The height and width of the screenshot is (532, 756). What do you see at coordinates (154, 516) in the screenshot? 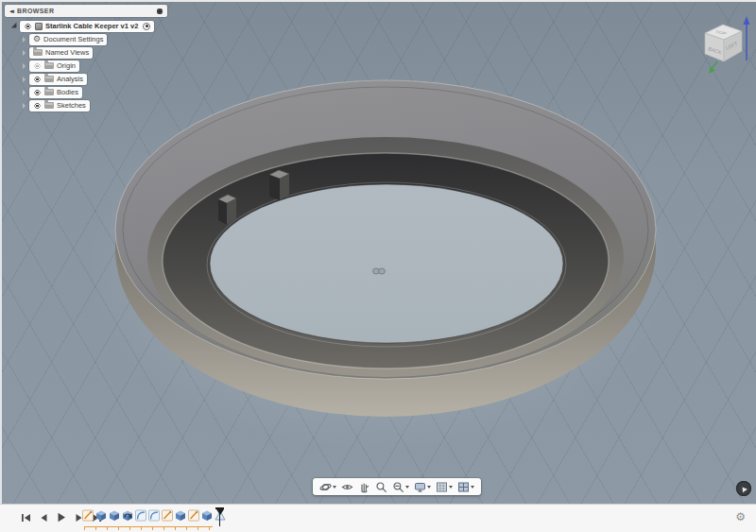
I see `timeline-features` at bounding box center [154, 516].